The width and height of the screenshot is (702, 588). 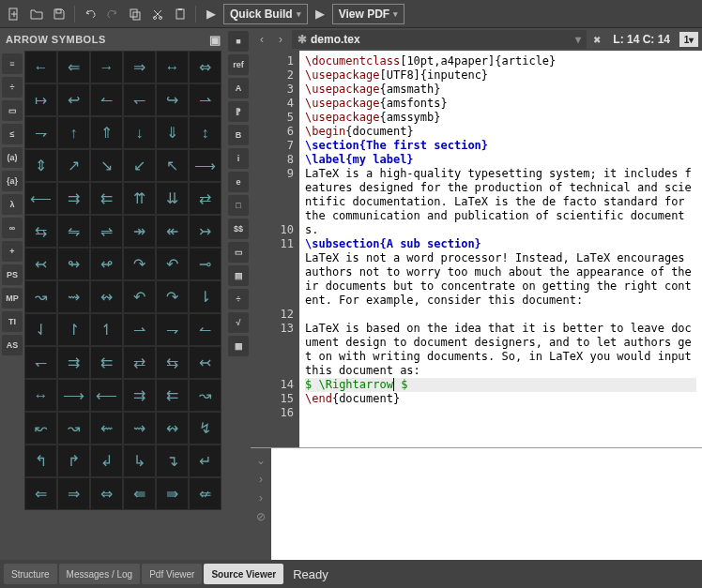 What do you see at coordinates (238, 323) in the screenshot?
I see `insert-button: √` at bounding box center [238, 323].